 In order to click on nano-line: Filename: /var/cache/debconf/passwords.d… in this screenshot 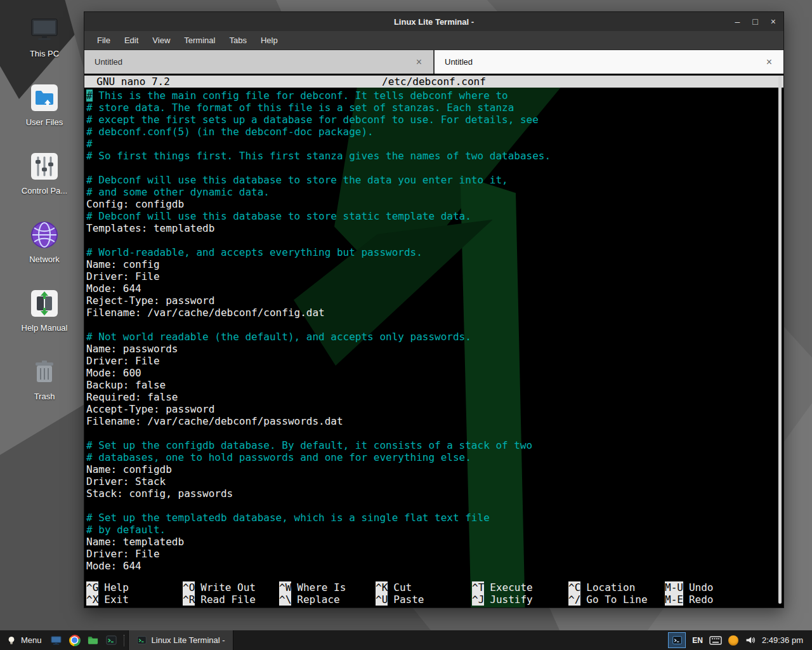, I will do `click(435, 421)`.